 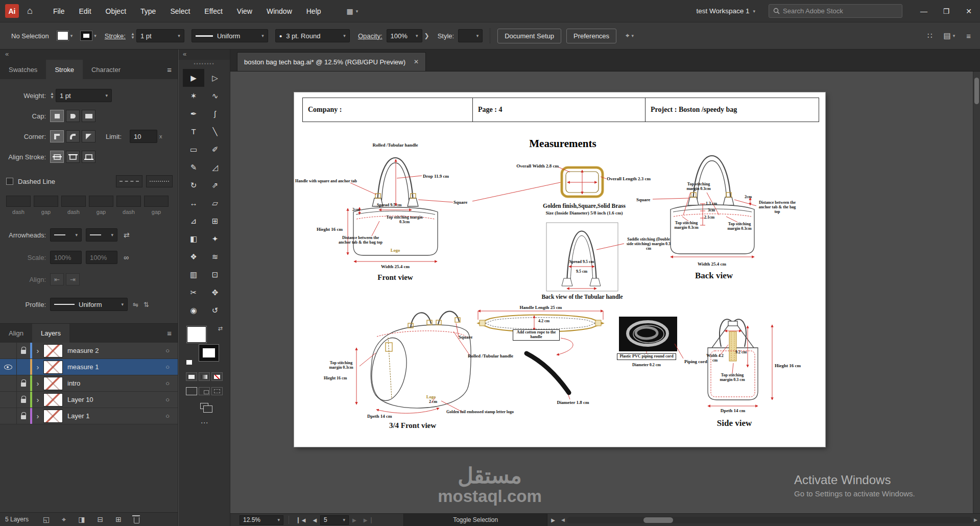 What do you see at coordinates (331, 61) in the screenshot?
I see `document-tab: boston bag tech bag.ai* @ 12.5% (RGB/GPU…` at bounding box center [331, 61].